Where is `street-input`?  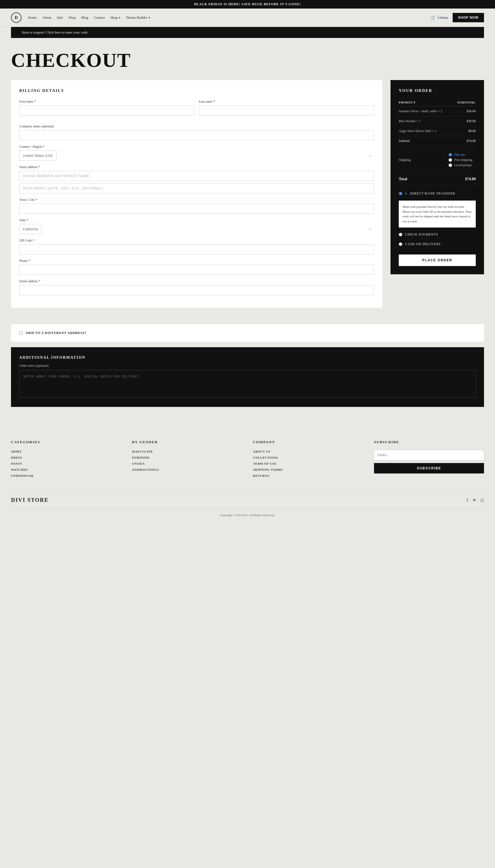 street-input is located at coordinates (197, 176).